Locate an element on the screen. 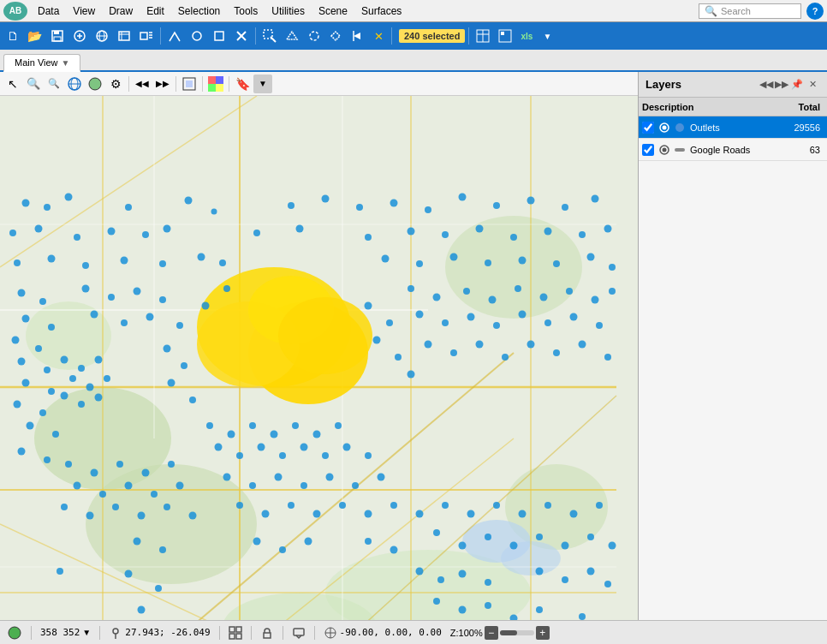  zoom-out-btn: 🔍 is located at coordinates (54, 84).